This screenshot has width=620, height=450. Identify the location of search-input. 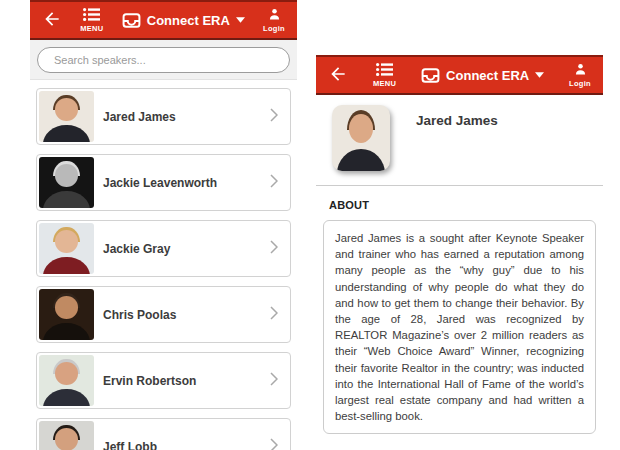
(164, 60).